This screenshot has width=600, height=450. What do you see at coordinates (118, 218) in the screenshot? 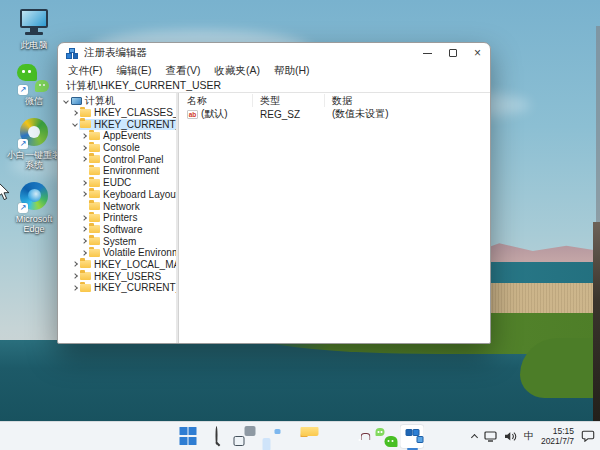
I see `registry-tree-pane: 计算机HKEY_CLASSES_ROOTHKEY_CURRENT_USERApp…` at bounding box center [118, 218].